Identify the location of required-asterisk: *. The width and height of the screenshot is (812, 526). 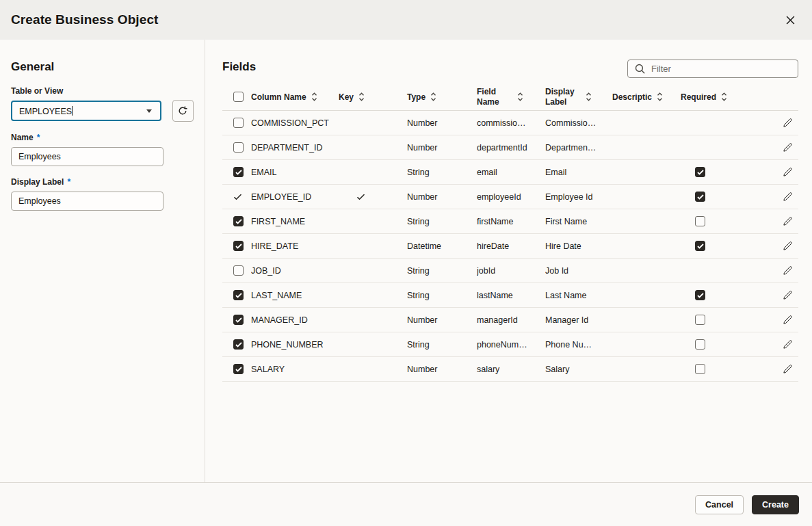
(38, 137).